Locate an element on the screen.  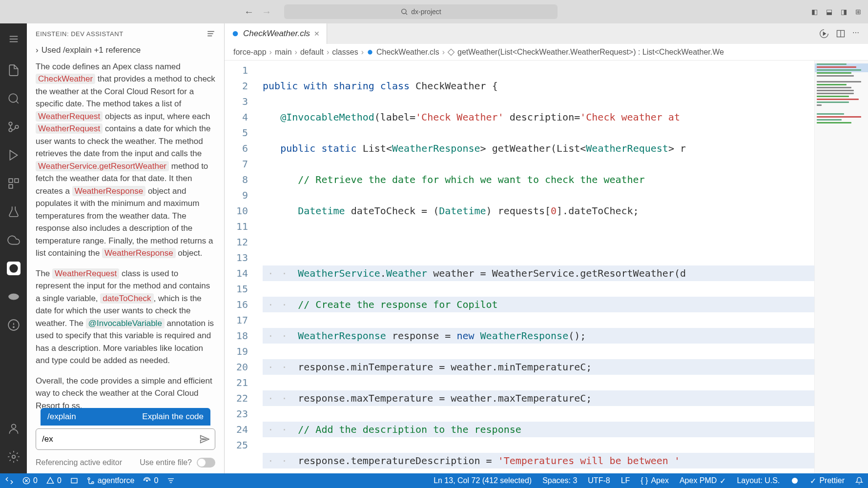
chevron-right-icon: › is located at coordinates (37, 50).